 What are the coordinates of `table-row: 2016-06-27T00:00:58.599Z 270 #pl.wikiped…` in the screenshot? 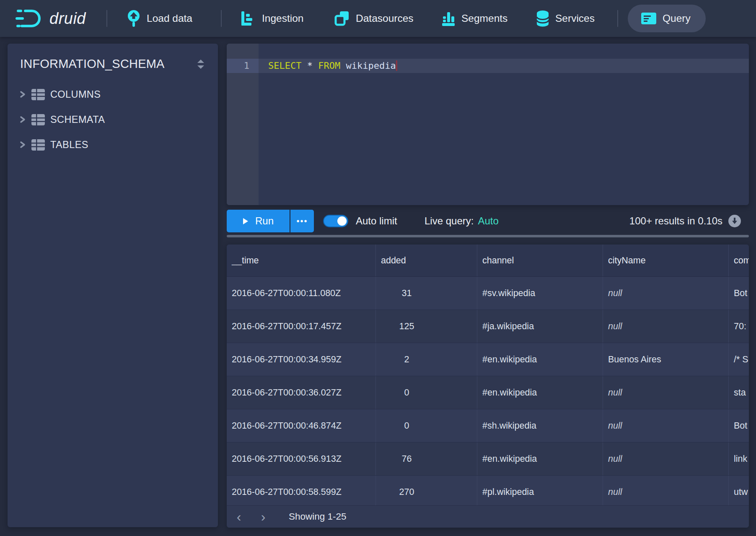 It's located at (488, 492).